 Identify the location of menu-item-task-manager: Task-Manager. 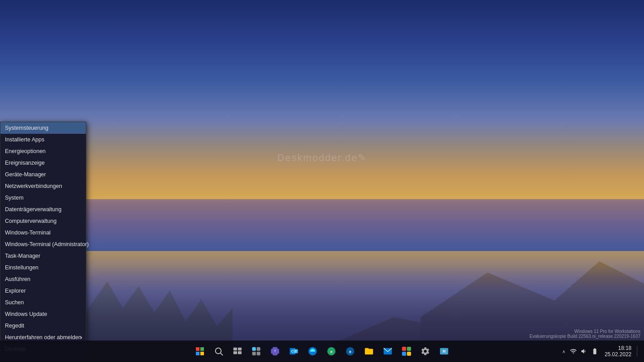
(43, 256).